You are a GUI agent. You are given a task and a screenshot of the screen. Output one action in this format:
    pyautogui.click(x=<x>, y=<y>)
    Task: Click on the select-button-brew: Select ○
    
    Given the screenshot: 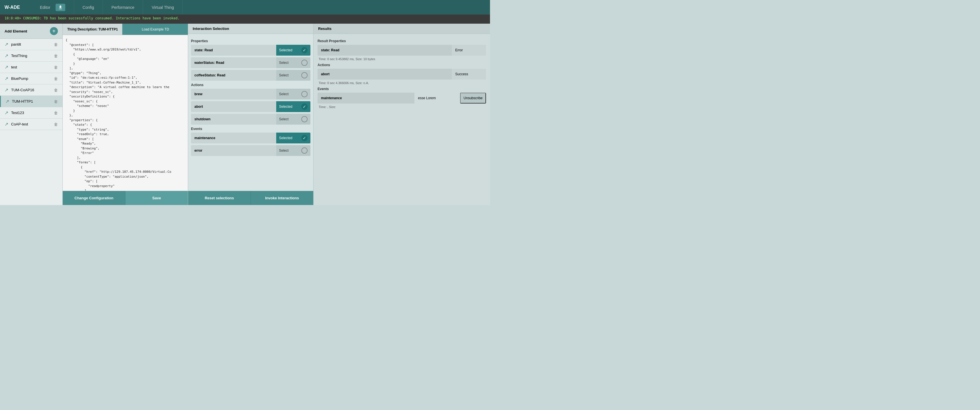 What is the action you would take?
    pyautogui.click(x=293, y=94)
    